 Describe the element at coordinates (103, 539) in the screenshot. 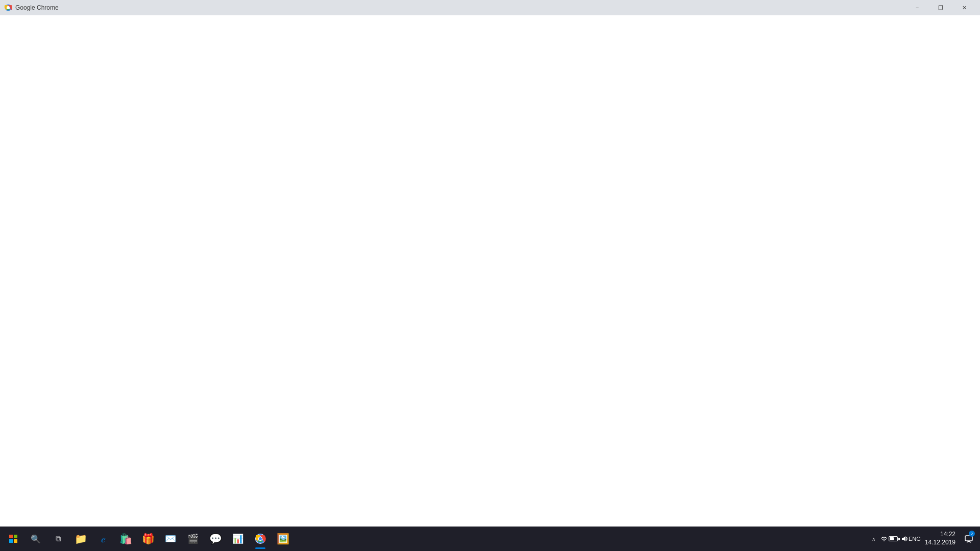

I see `taskbar-edge-button: 𝑒` at that location.